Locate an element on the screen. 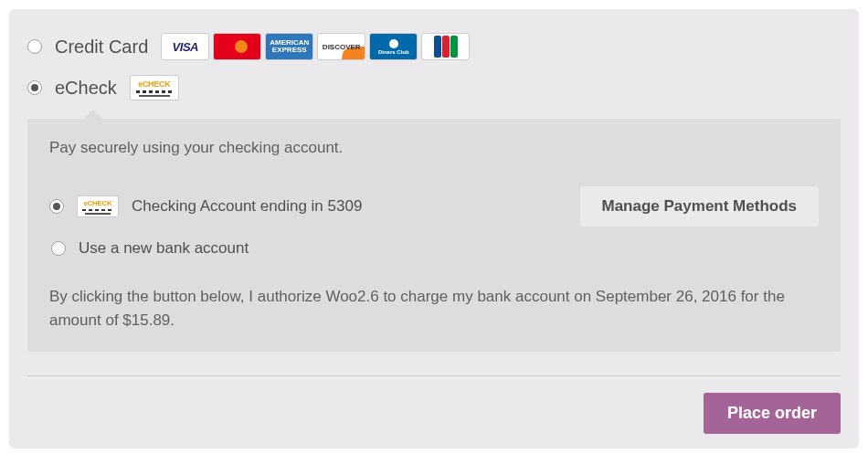 This screenshot has width=868, height=464. payment-option-echeck: eCheck eCHECK is located at coordinates (434, 88).